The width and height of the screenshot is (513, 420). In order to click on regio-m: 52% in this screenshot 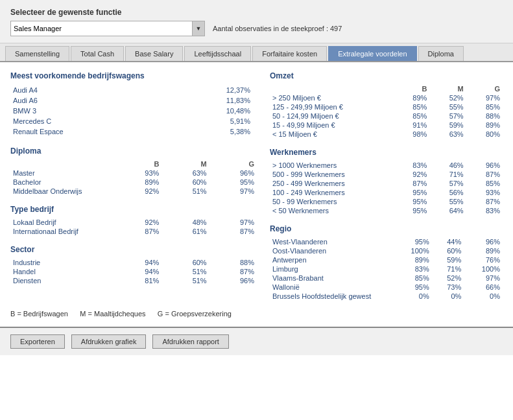, I will do `click(448, 278)`.